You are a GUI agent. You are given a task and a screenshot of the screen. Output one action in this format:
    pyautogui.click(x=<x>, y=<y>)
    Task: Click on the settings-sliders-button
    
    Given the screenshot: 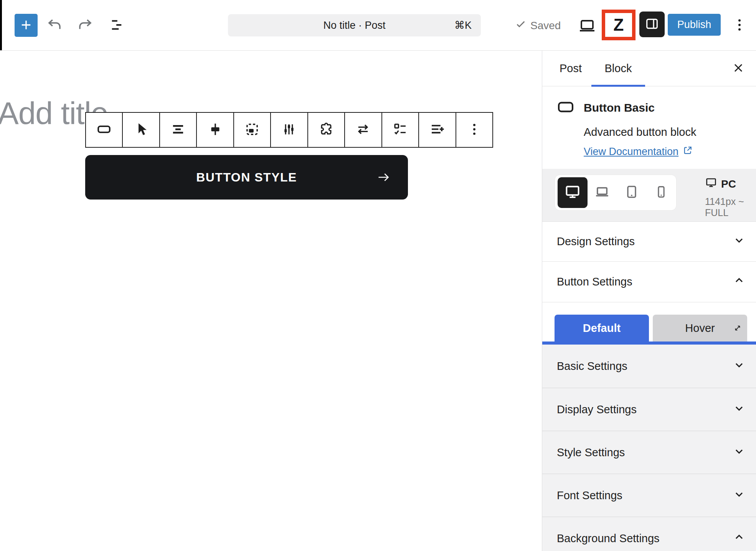 What is the action you would take?
    pyautogui.click(x=289, y=130)
    